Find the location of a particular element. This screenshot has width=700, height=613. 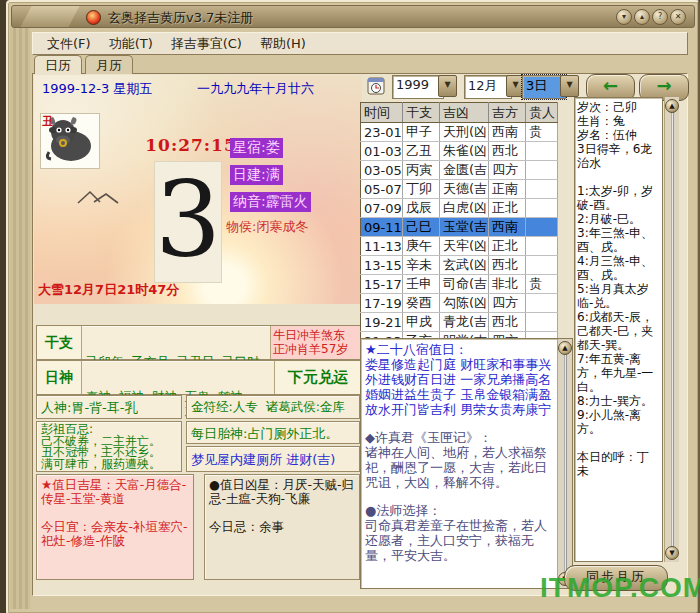

year-info-line: 3:年三煞-申、酉、戌。 is located at coordinates (618, 240).